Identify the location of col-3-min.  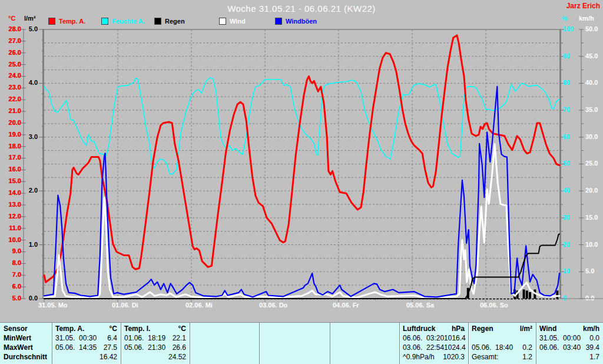
(224, 338).